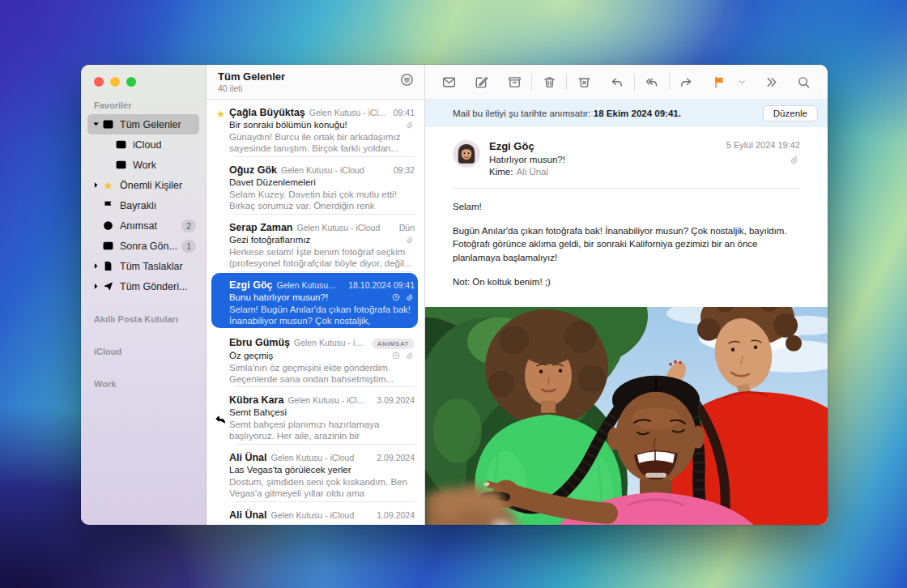 The width and height of the screenshot is (907, 588). I want to click on email-sender: Ebru Gümüş, so click(259, 343).